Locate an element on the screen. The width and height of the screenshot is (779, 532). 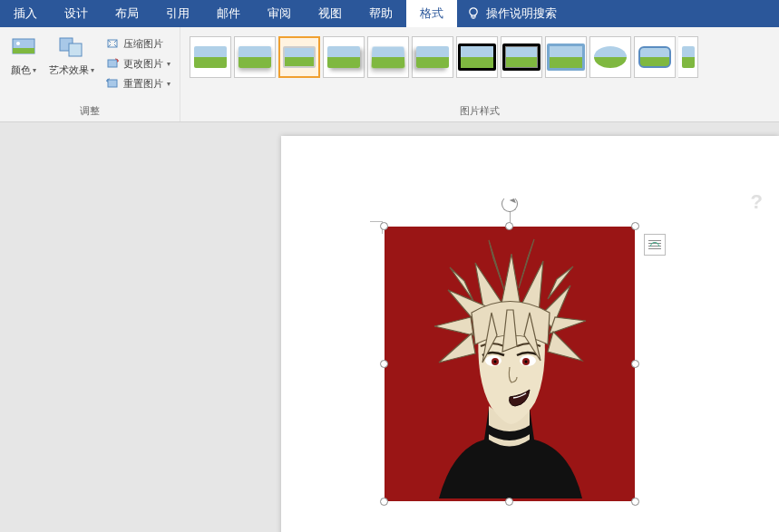
resize-handle-br is located at coordinates (635, 502).